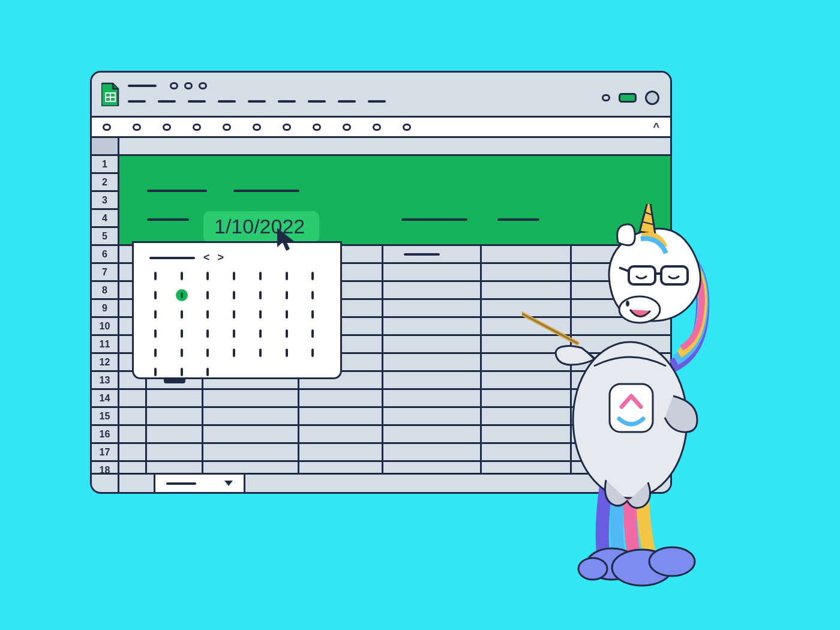 The width and height of the screenshot is (840, 630). Describe the element at coordinates (106, 237) in the screenshot. I see `row-header: 5` at that location.